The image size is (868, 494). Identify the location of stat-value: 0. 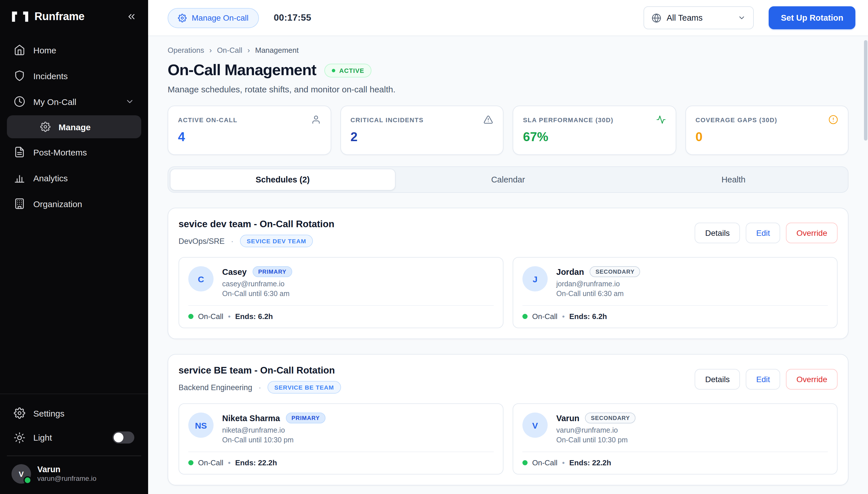
(767, 137).